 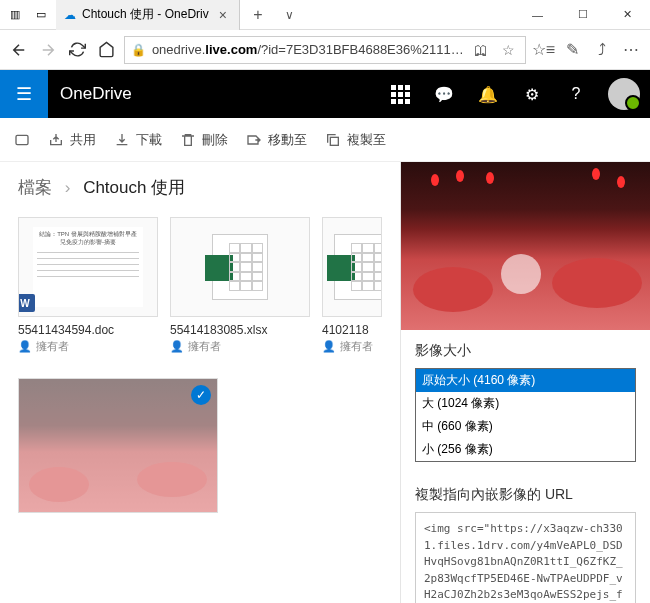 What do you see at coordinates (72, 140) in the screenshot?
I see `share-button: 共用` at bounding box center [72, 140].